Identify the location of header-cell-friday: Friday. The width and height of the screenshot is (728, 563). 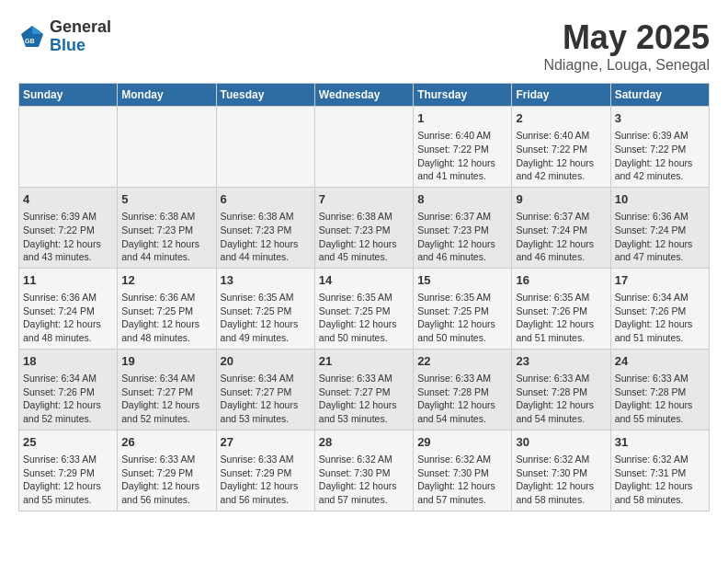
(561, 96).